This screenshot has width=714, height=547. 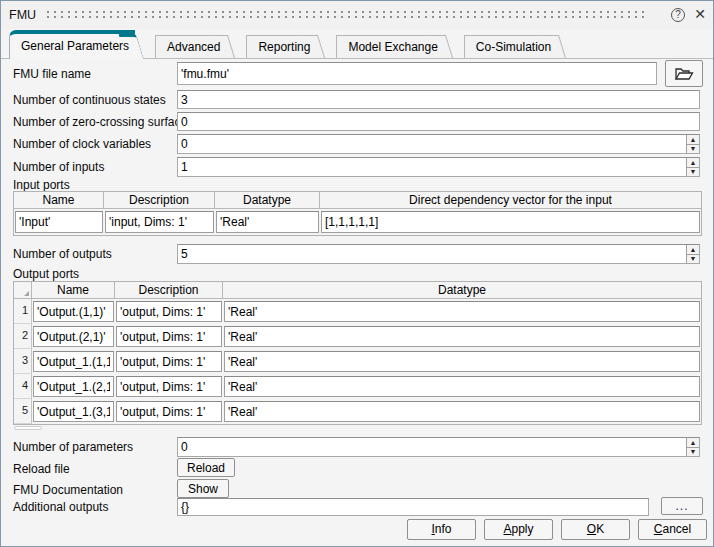 I want to click on input-port-datatype-cell, so click(x=268, y=222).